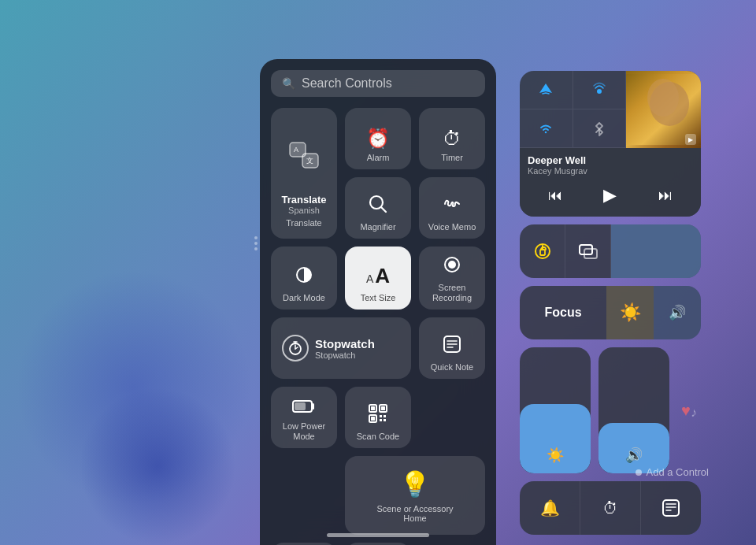 This screenshot has height=545, width=756. What do you see at coordinates (378, 139) in the screenshot?
I see `alarm-icon: ⏰` at bounding box center [378, 139].